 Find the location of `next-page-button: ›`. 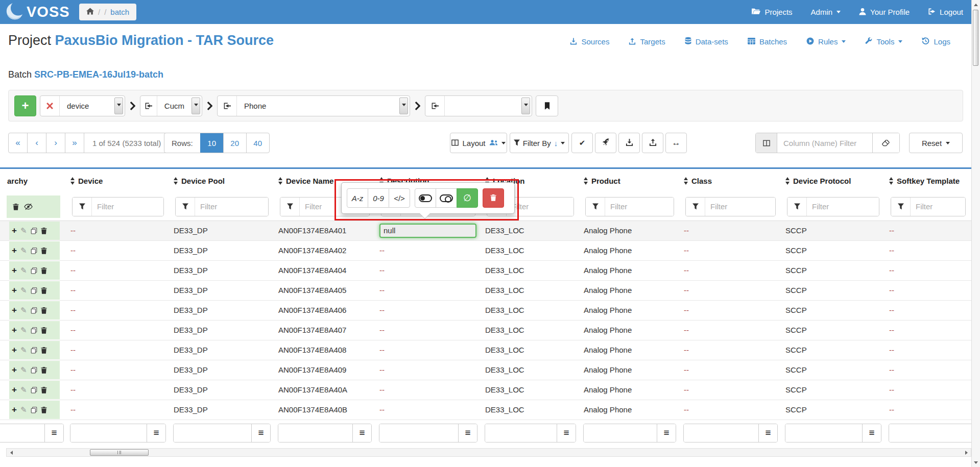

next-page-button: › is located at coordinates (56, 143).